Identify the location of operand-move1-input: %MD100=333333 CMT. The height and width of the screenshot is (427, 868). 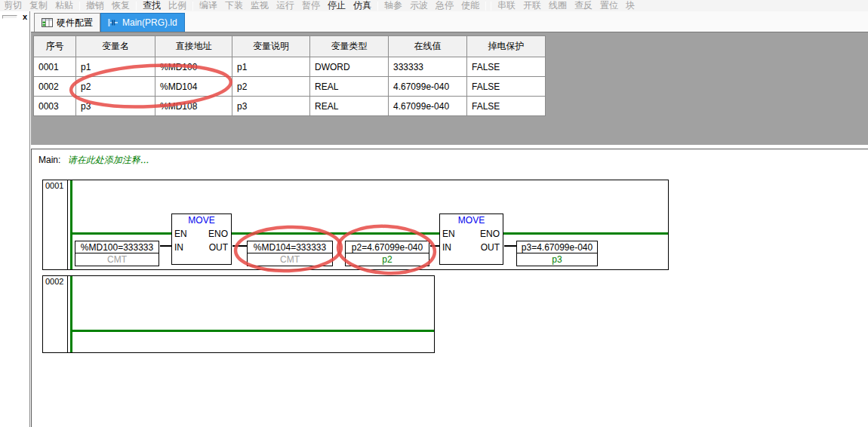
(117, 253).